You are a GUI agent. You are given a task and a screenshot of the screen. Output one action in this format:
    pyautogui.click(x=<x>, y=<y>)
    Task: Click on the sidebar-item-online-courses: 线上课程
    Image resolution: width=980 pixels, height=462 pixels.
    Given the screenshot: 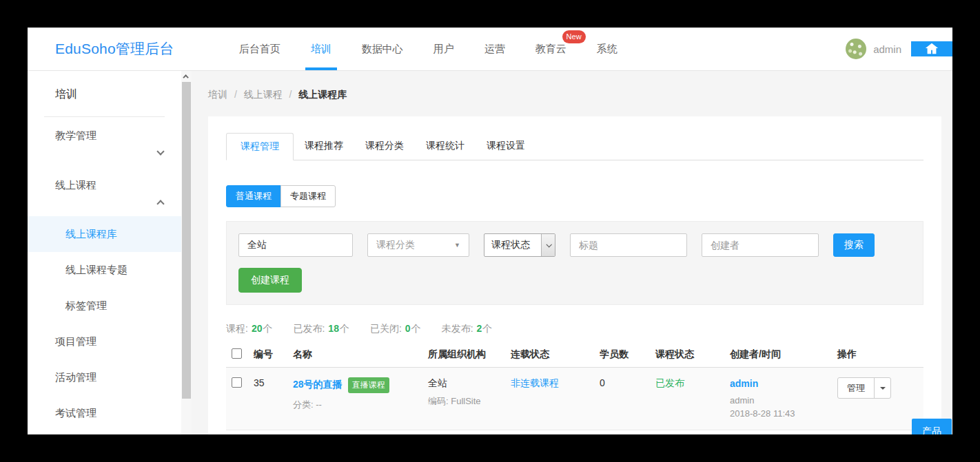 What is the action you would take?
    pyautogui.click(x=105, y=191)
    